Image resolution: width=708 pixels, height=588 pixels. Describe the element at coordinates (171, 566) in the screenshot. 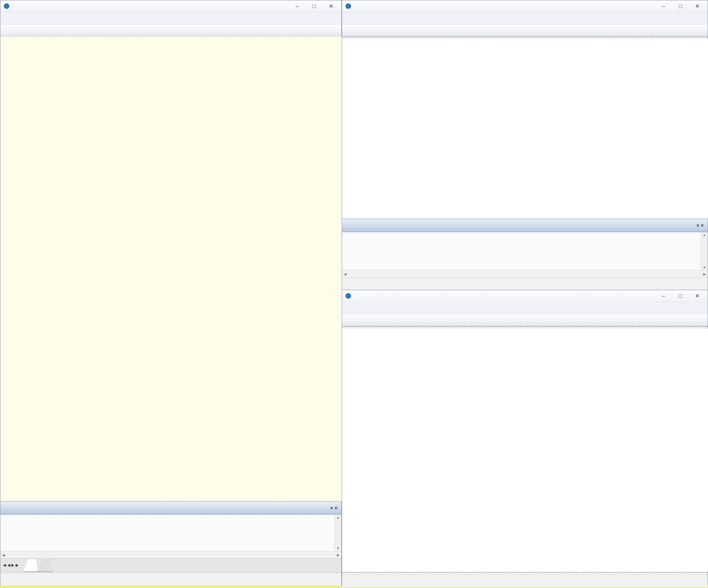

I see `sheet-tabbar: ◀◀▶▶` at that location.